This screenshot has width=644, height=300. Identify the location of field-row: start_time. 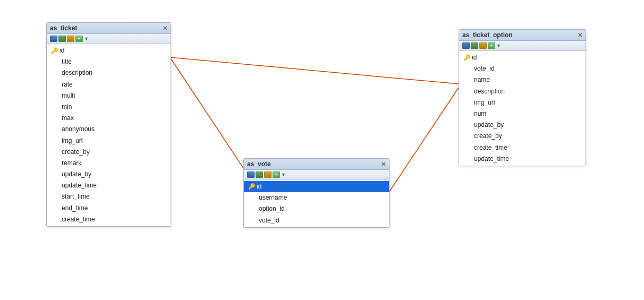
(108, 196).